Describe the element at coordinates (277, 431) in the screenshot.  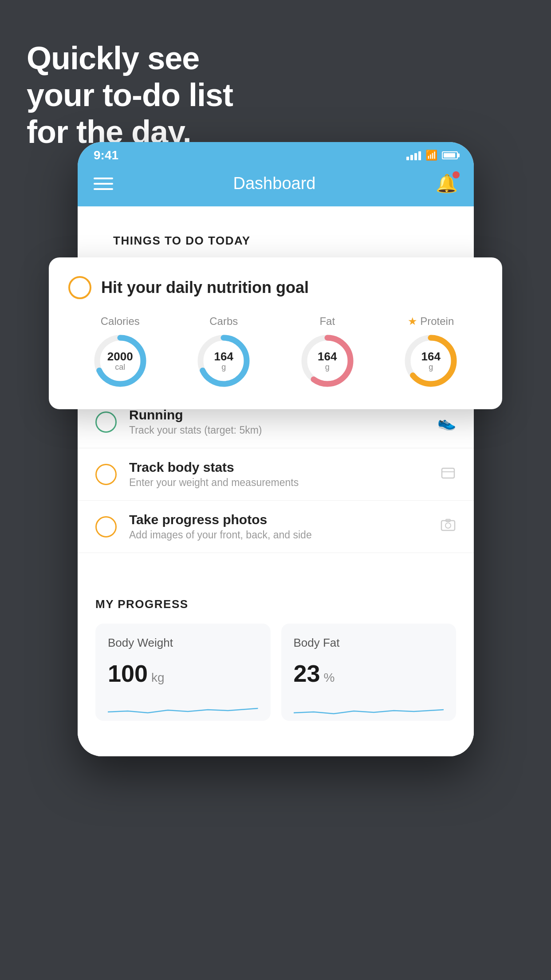
I see `todo-subtitle-running: Track your stats (target: 5km)` at that location.